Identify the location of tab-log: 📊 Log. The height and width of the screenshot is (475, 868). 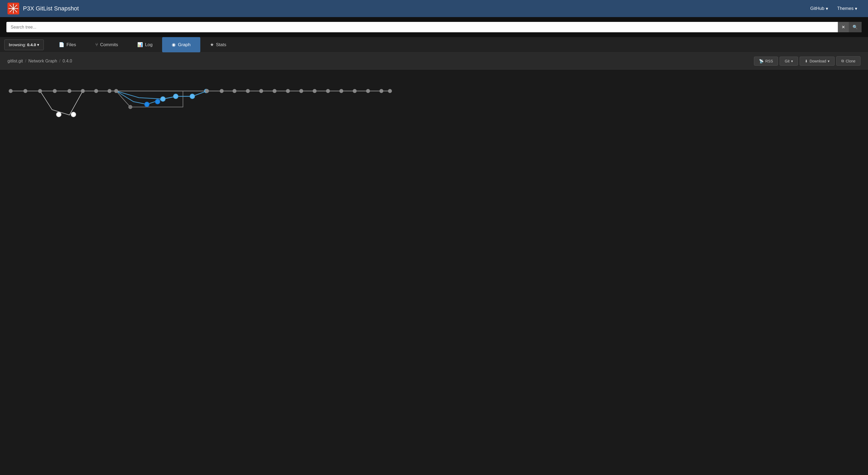
(145, 44).